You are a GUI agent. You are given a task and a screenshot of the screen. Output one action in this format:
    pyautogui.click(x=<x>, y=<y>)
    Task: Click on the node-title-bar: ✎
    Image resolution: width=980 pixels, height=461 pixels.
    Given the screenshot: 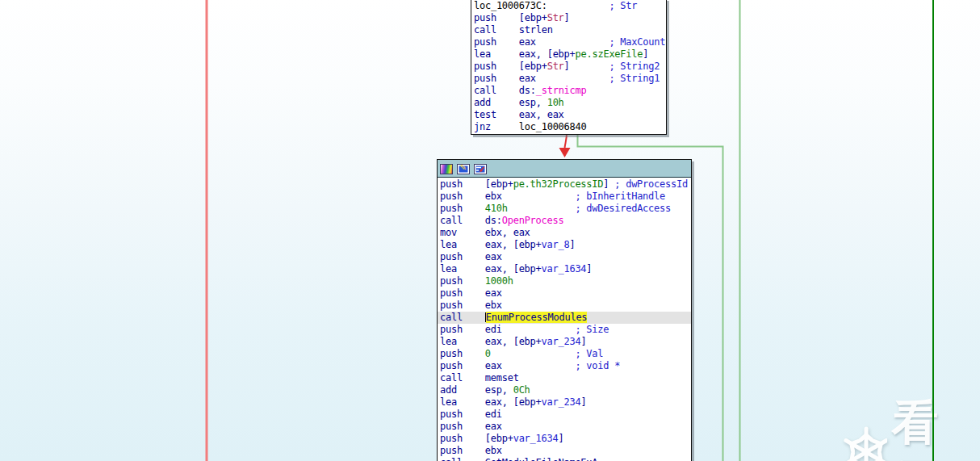 What is the action you would take?
    pyautogui.click(x=564, y=169)
    